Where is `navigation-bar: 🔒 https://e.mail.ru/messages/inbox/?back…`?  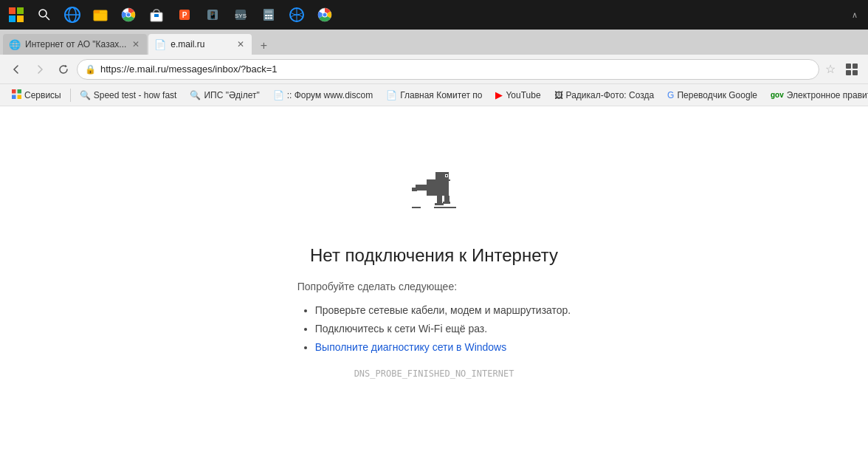
navigation-bar: 🔒 https://e.mail.ru/messages/inbox/?back… is located at coordinates (434, 69).